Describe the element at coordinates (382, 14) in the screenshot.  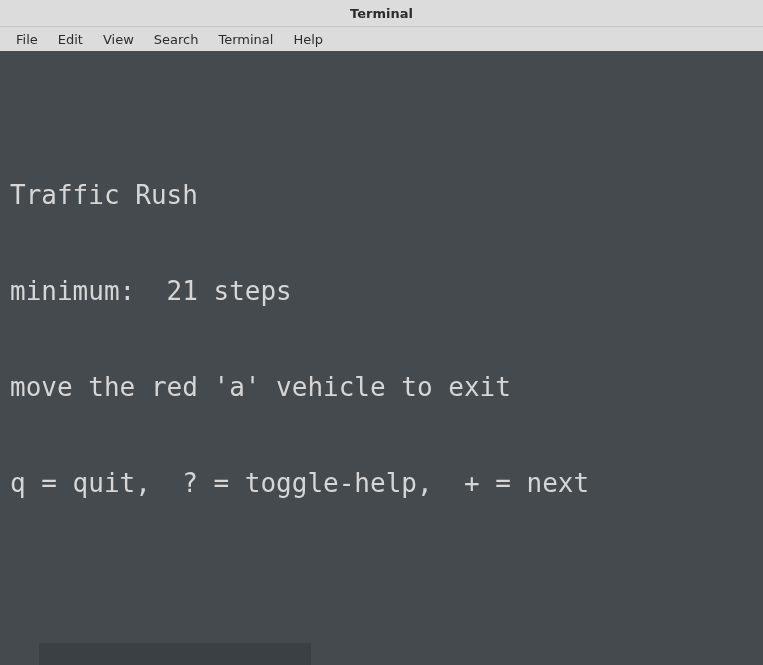
I see `window-title: Terminal` at that location.